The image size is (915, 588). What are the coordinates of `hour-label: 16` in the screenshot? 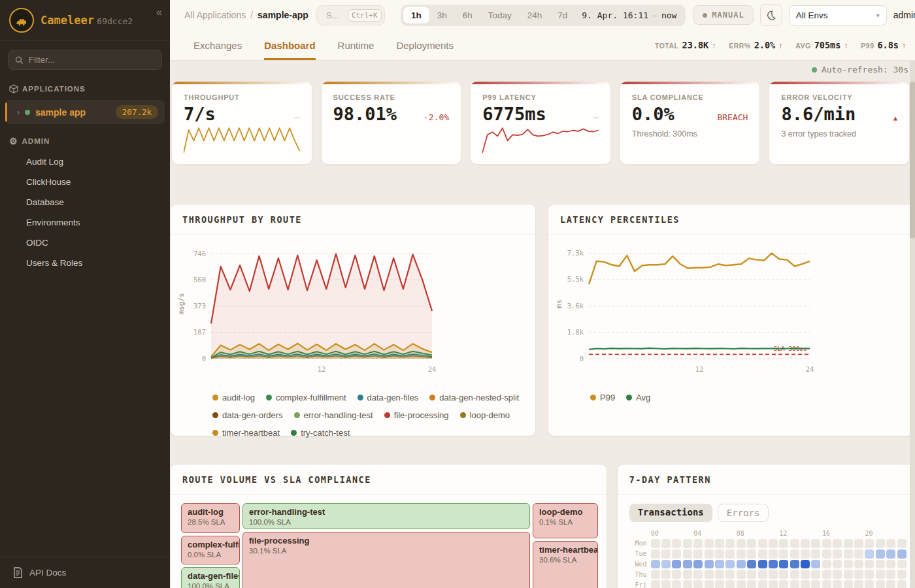 It's located at (827, 533).